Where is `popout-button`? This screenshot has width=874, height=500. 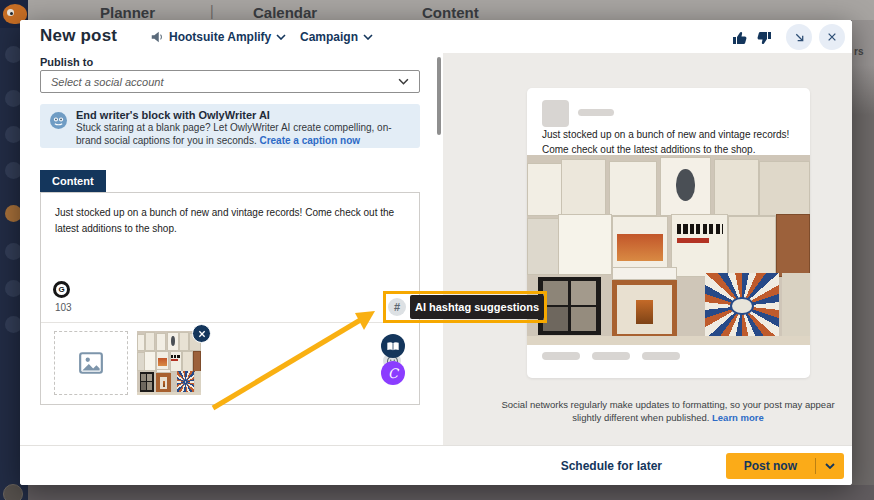 popout-button is located at coordinates (799, 37).